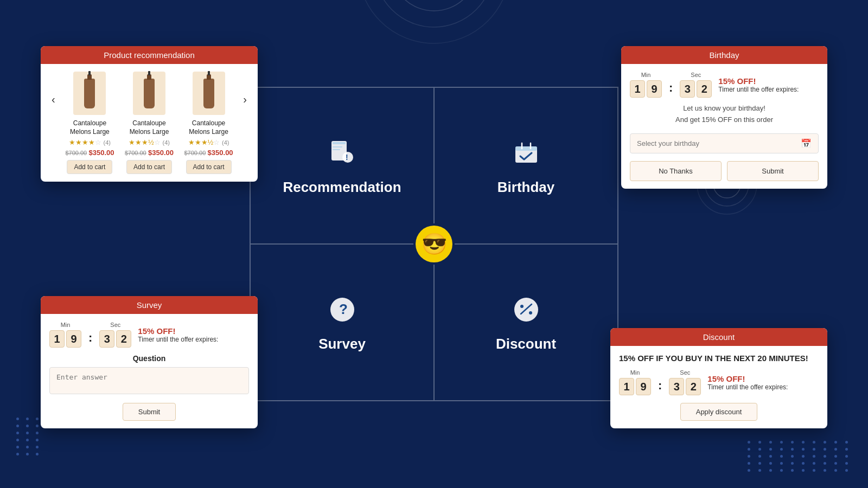 The width and height of the screenshot is (868, 488). What do you see at coordinates (149, 412) in the screenshot?
I see `survey-submit-button: Submit` at bounding box center [149, 412].